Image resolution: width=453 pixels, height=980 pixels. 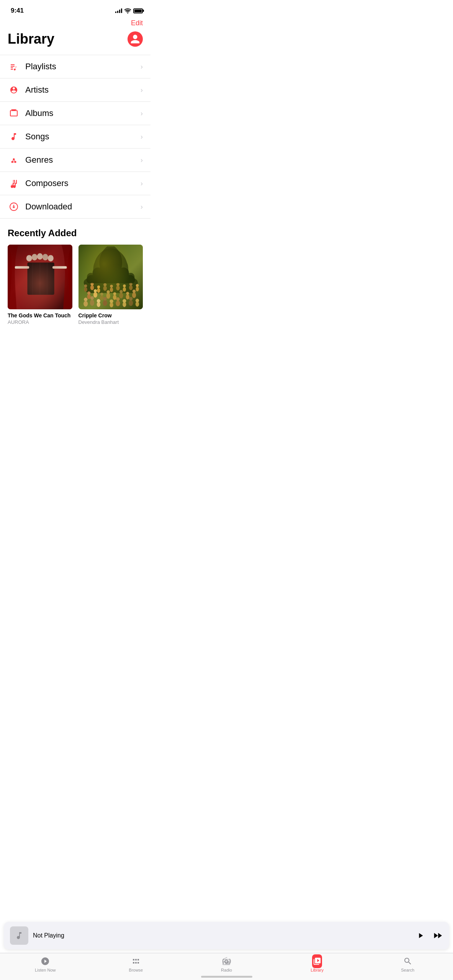 I want to click on person-icon, so click(x=135, y=39).